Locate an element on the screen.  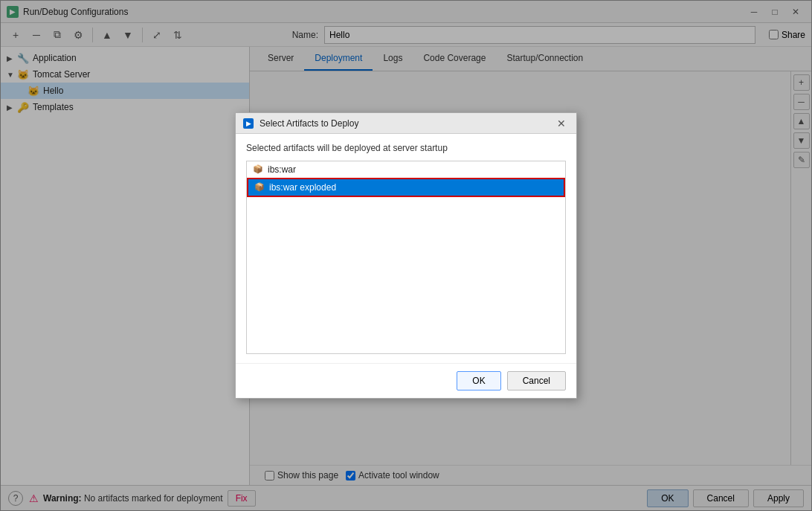
artifact-item-war-exploded: 📦 ibs:war exploded is located at coordinates (406, 187).